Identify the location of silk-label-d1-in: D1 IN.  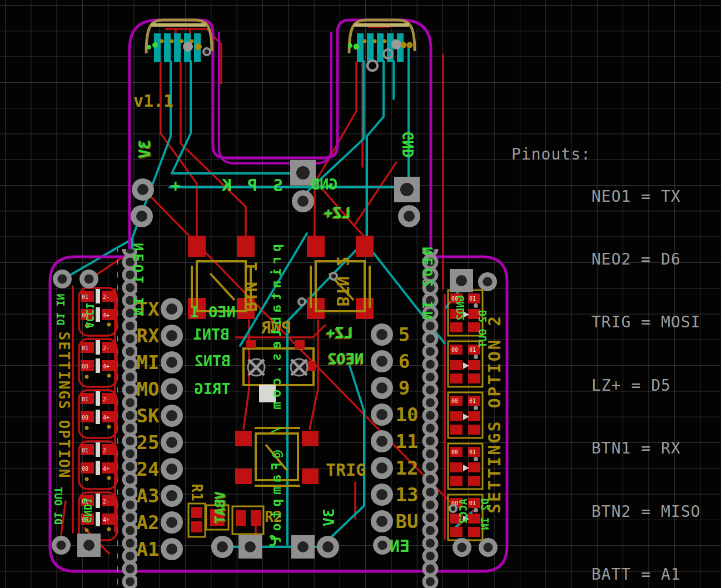
(60, 309).